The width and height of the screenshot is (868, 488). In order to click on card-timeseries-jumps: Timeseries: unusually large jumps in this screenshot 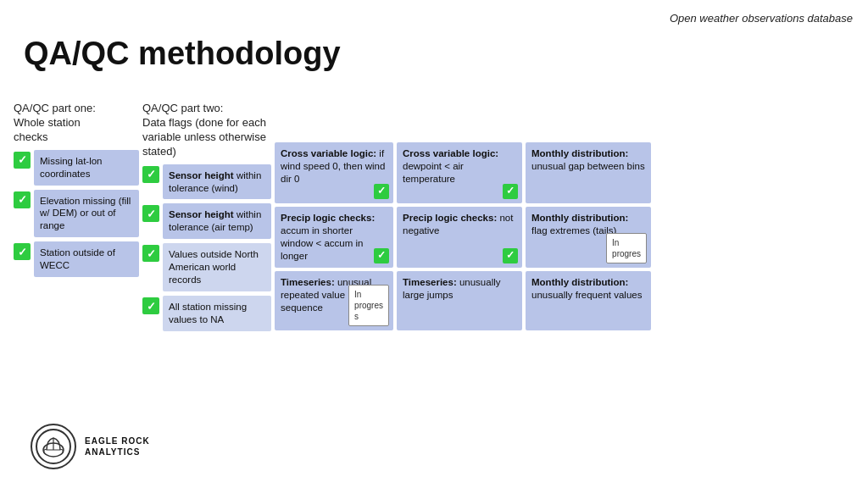, I will do `click(459, 301)`.